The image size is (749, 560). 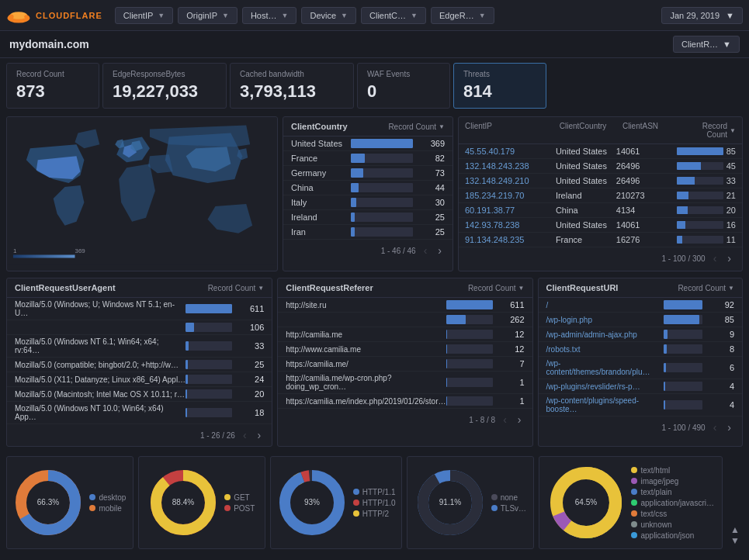 What do you see at coordinates (450, 503) in the screenshot?
I see `svg-text: 91.1%` at bounding box center [450, 503].